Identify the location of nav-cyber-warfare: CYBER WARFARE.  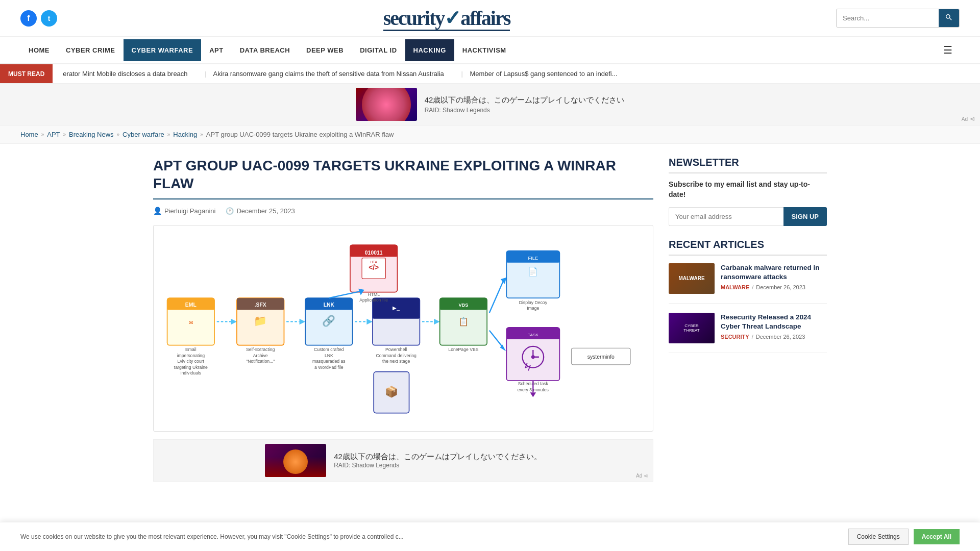
(162, 50).